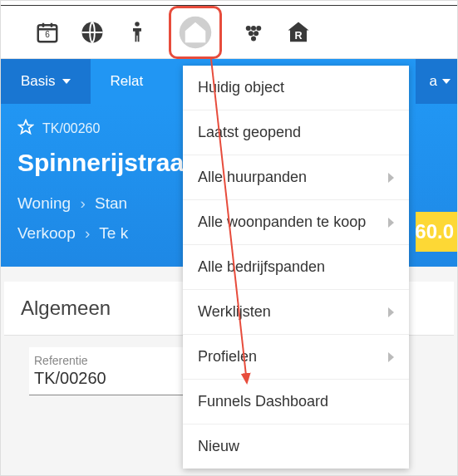 The height and width of the screenshot is (476, 458). I want to click on menu-item-label: Alle huurpanden, so click(253, 178).